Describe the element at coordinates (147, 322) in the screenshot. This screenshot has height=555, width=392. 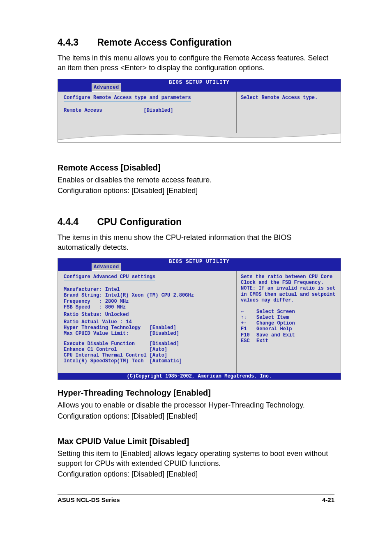
I see `cpu-info-ratio-value: Ratio Actual Value : 14` at that location.